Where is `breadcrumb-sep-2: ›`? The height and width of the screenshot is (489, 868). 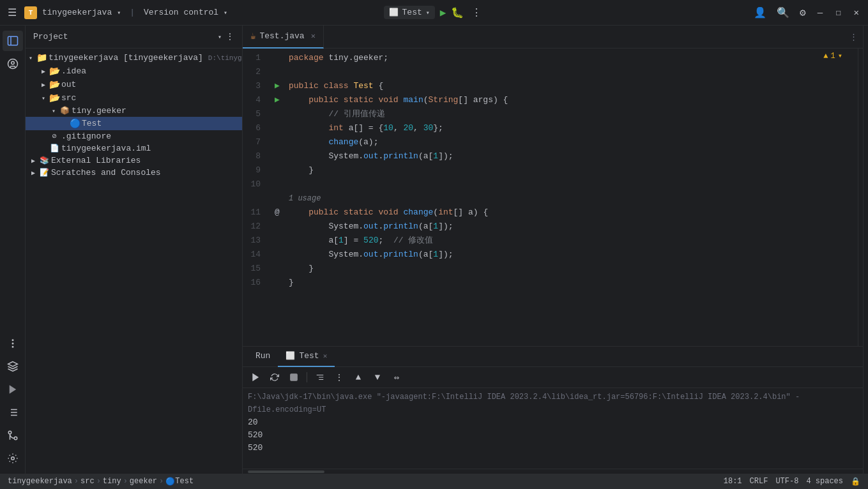 breadcrumb-sep-2: › is located at coordinates (98, 481).